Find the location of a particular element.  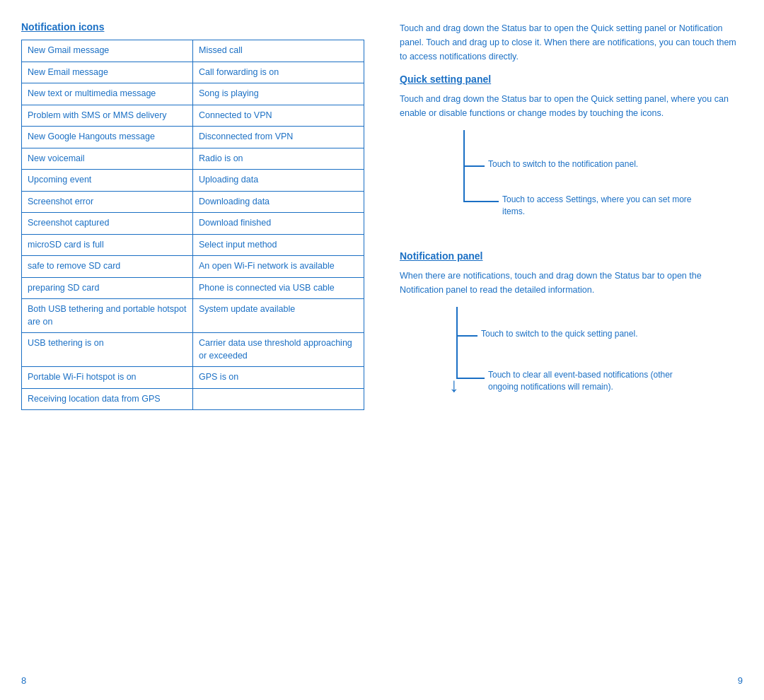

notification-panel-title: Notification panel is located at coordinates (572, 256).